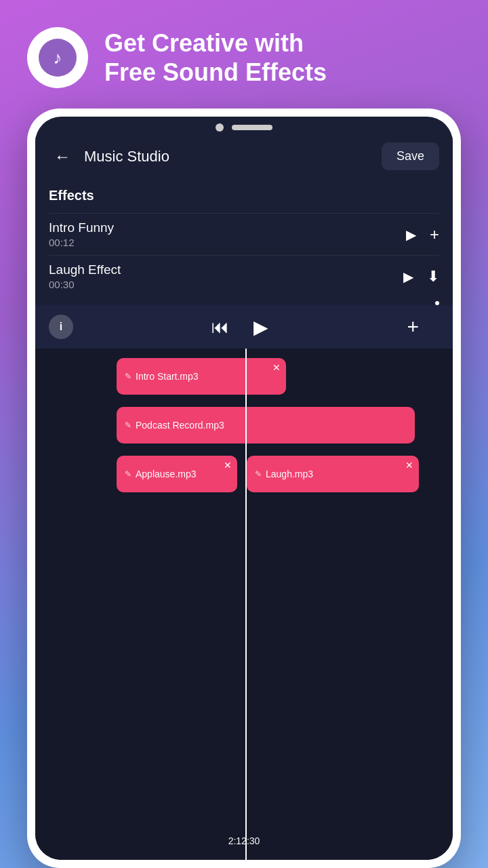 Image resolution: width=488 pixels, height=868 pixels. What do you see at coordinates (244, 195) in the screenshot?
I see `effects-label: Effects` at bounding box center [244, 195].